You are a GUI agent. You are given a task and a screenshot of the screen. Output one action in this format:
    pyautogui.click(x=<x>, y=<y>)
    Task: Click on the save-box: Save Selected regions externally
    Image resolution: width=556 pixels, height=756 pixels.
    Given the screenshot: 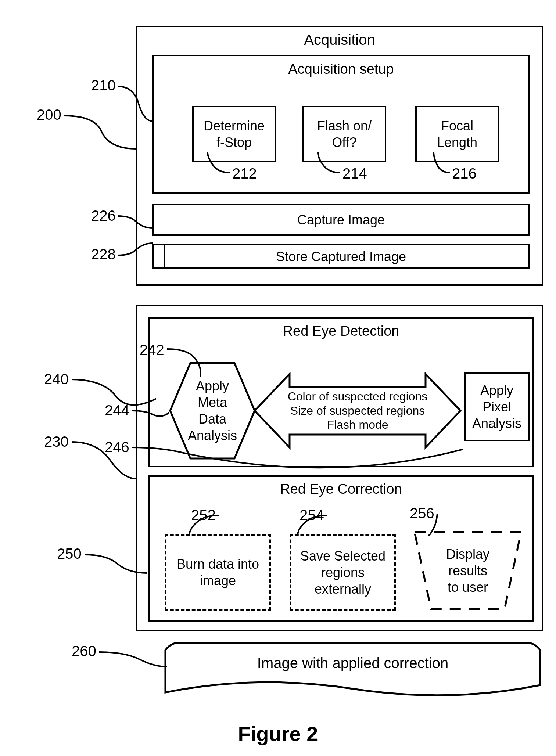 What is the action you would take?
    pyautogui.click(x=343, y=572)
    